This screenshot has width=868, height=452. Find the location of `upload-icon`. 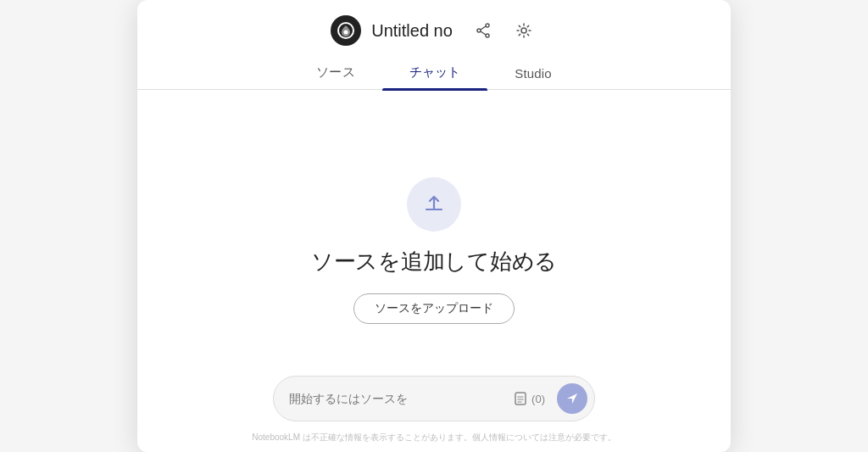

upload-icon is located at coordinates (434, 204).